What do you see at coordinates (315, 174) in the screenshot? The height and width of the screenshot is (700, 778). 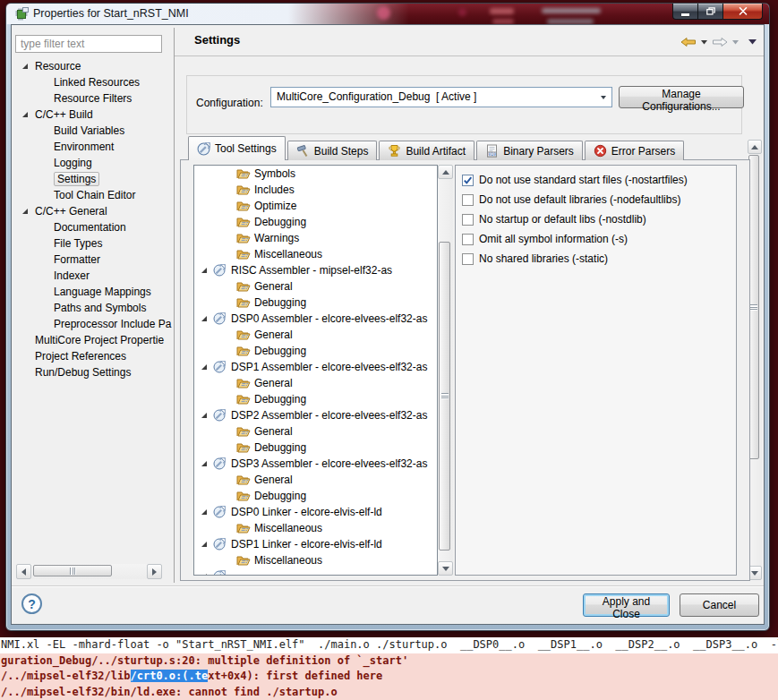 I see `category-node-symbols: Symbols` at bounding box center [315, 174].